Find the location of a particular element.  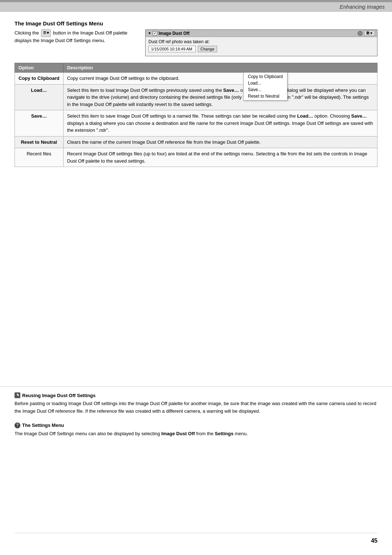

description-cell: Select this item to save Image Dust Off … is located at coordinates (220, 123).